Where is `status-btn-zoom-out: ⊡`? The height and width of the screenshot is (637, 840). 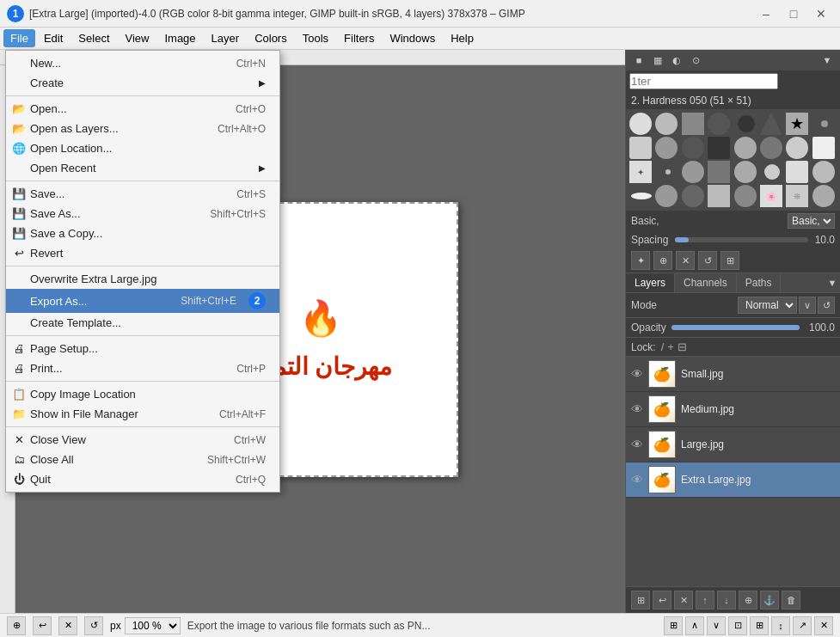
status-btn-zoom-out: ⊡ is located at coordinates (738, 626).